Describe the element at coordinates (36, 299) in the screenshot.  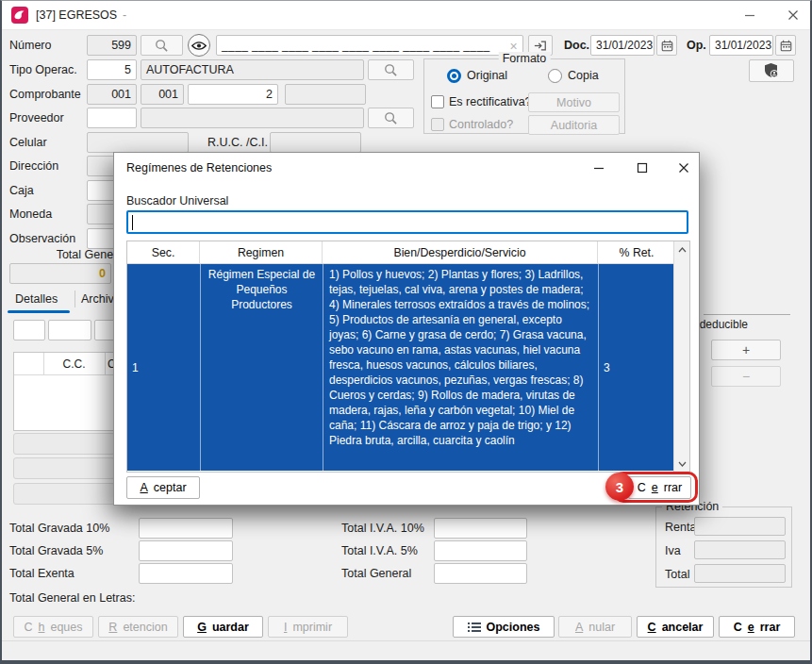
I see `tab-detalles: Detalles` at that location.